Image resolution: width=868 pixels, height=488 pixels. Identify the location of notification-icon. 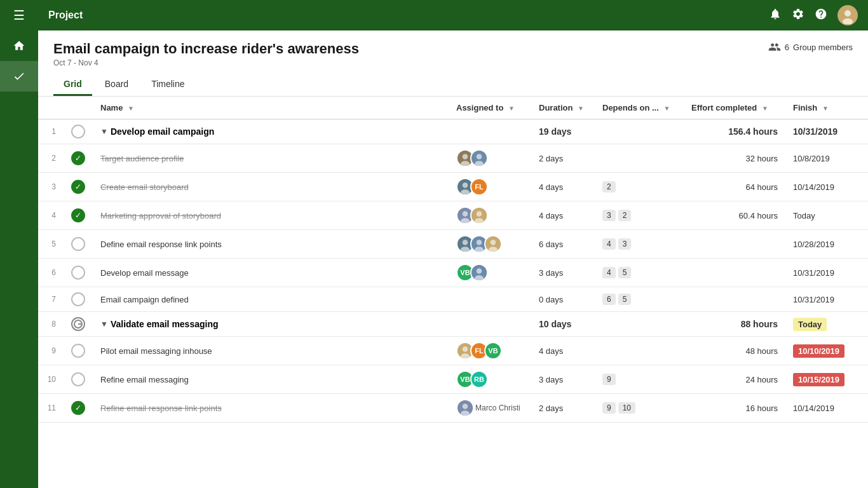
(775, 15).